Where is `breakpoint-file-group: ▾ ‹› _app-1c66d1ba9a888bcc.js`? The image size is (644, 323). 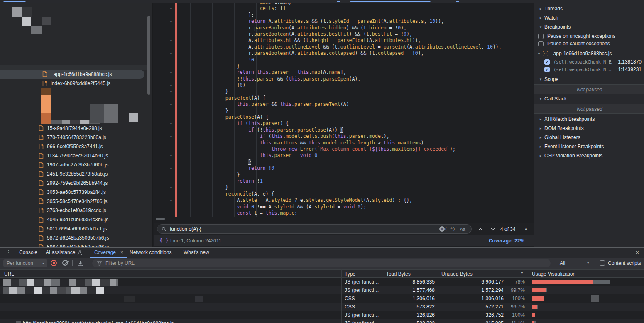
breakpoint-file-group: ▾ ‹› _app-1c66d1ba9a888bcc.js is located at coordinates (589, 54).